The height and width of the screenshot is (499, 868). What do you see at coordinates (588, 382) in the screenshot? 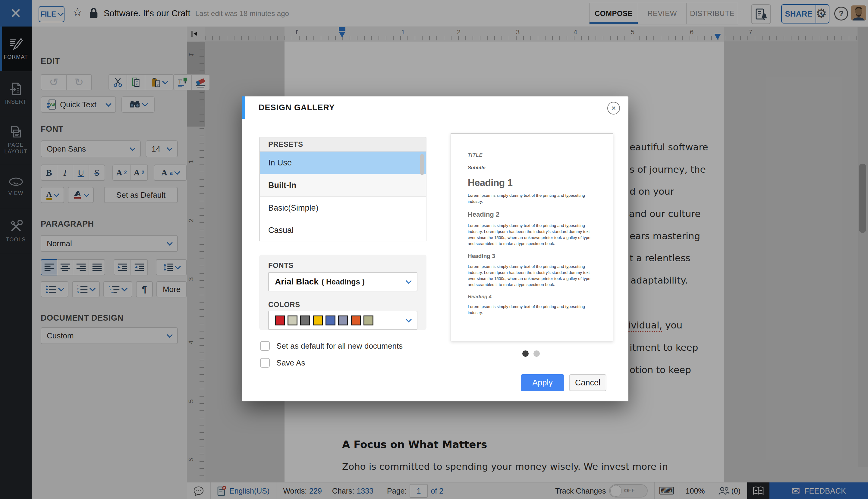
I see `cancel-button: Cancel` at bounding box center [588, 382].